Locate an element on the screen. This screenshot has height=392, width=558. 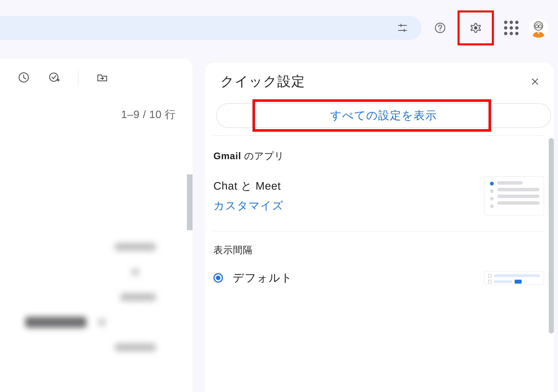
quick-settings-header: クイック設定 is located at coordinates (384, 82).